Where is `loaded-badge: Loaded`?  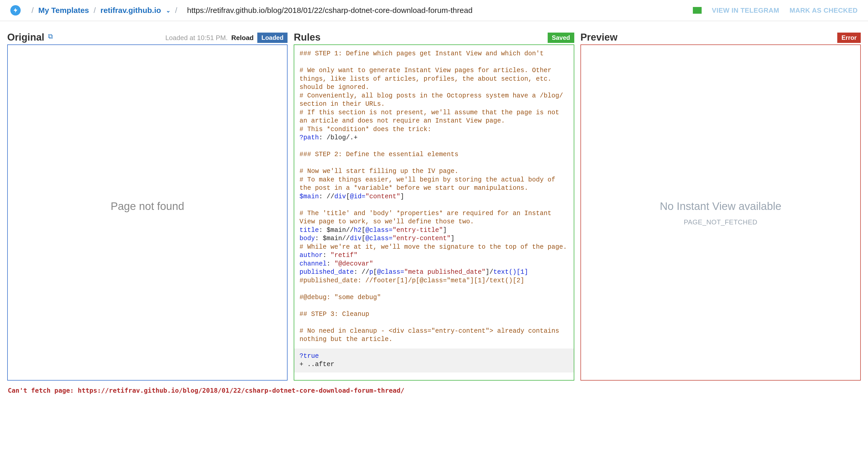 loaded-badge: Loaded is located at coordinates (272, 38).